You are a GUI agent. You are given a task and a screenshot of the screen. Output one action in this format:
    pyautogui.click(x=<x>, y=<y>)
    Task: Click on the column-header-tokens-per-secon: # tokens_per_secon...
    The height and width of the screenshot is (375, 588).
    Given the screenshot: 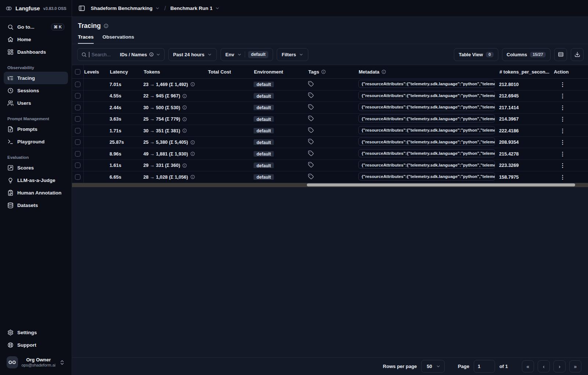 What is the action you would take?
    pyautogui.click(x=526, y=72)
    